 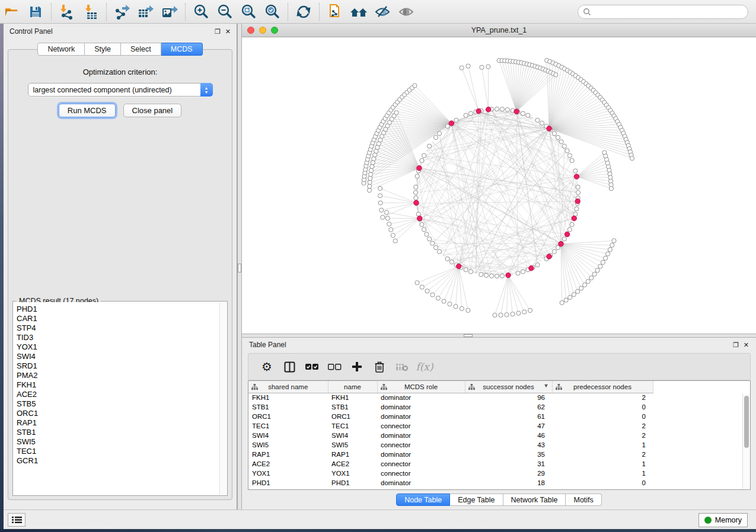 What do you see at coordinates (736, 345) in the screenshot?
I see `float-panel-icon: ❐` at bounding box center [736, 345].